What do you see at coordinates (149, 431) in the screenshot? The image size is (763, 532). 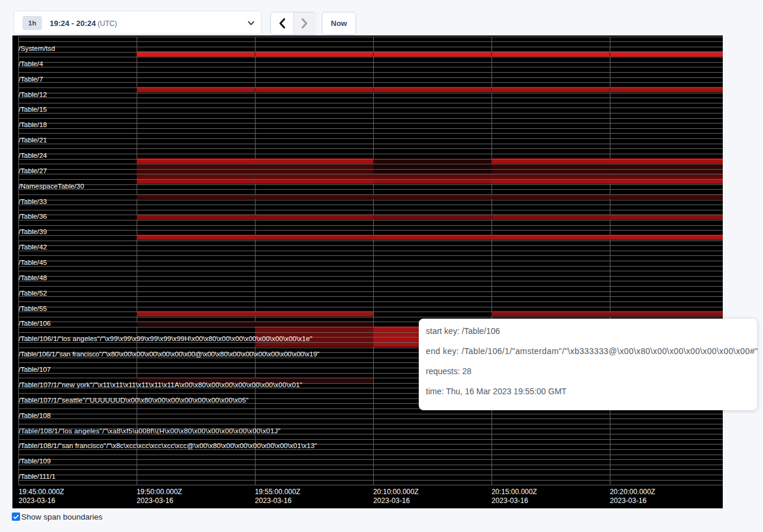 I see `svg-text:/Table/108/1/"los angeles"/"\x: /Table/108/1/"los angeles"/"\xa8\xf5\u00…` at bounding box center [149, 431].